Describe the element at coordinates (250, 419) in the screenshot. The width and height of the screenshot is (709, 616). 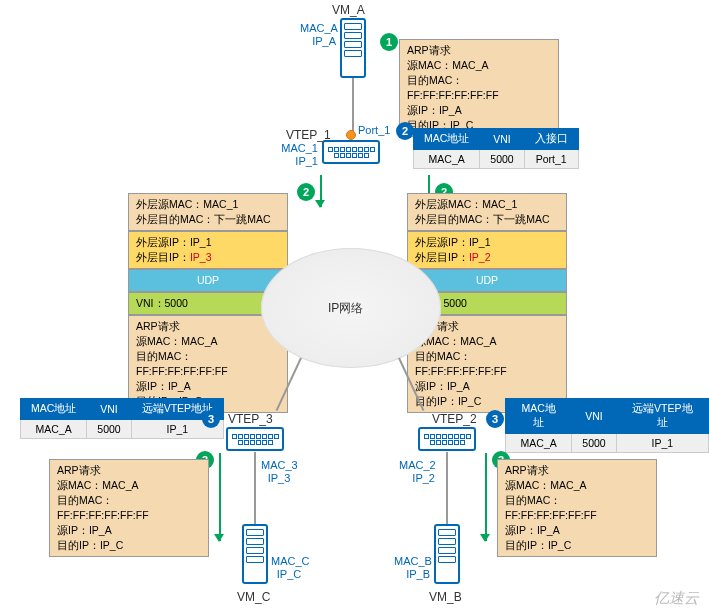
I see `vtep3-title: VTEP_3` at that location.